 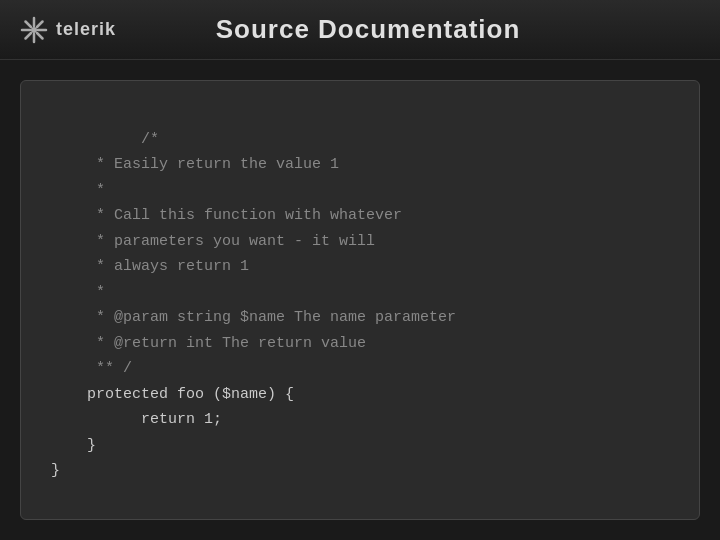 What do you see at coordinates (368, 30) in the screenshot?
I see `page-title: Source Documentation` at bounding box center [368, 30].